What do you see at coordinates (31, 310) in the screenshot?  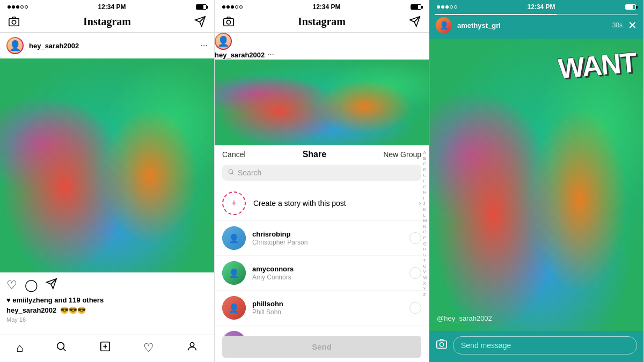 I see `caption-username: hey_sarah2002` at bounding box center [31, 310].